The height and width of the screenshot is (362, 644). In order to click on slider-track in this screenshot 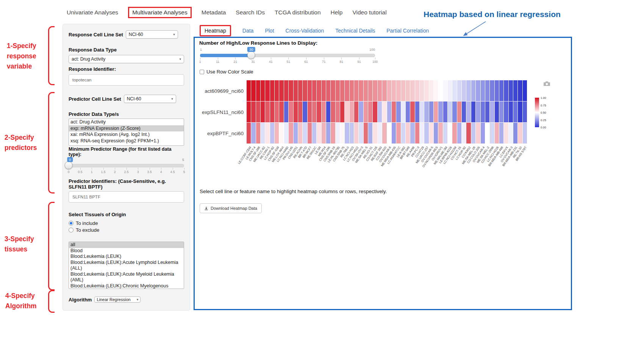, I will do `click(127, 166)`.